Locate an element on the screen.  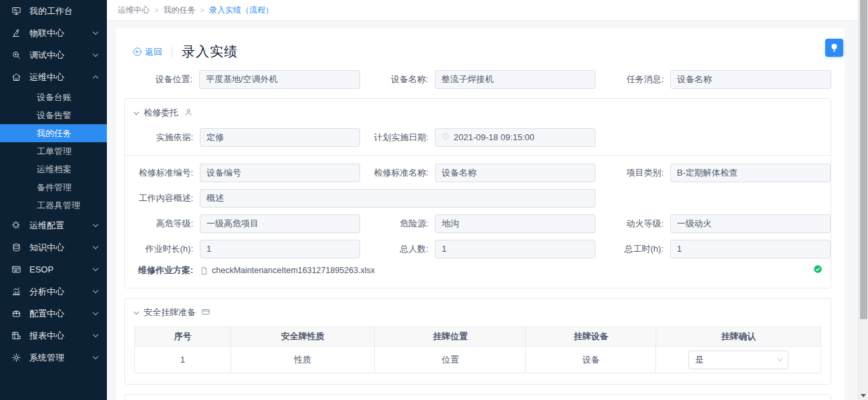
file-icon is located at coordinates (204, 271).